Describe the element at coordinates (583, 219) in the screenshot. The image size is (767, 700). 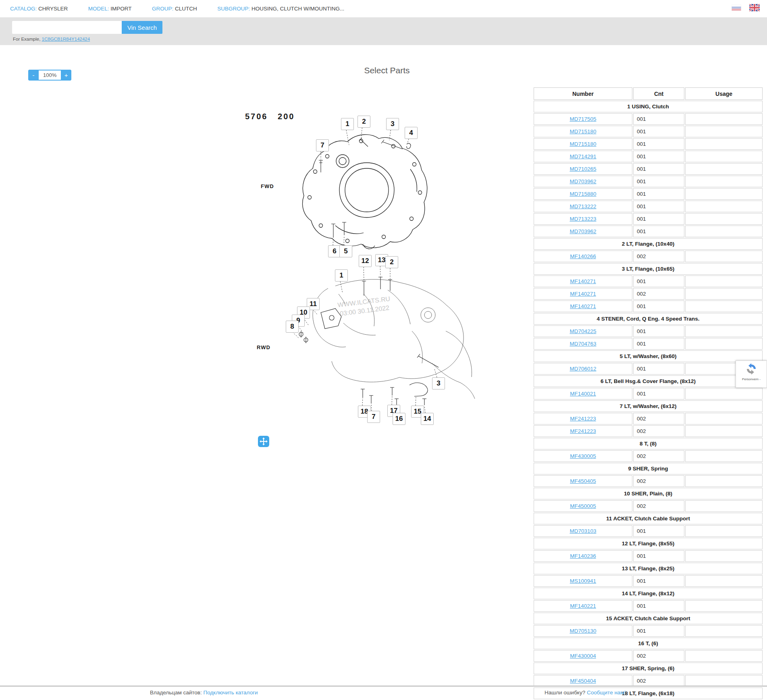
I see `part-number-link: MD713223` at that location.